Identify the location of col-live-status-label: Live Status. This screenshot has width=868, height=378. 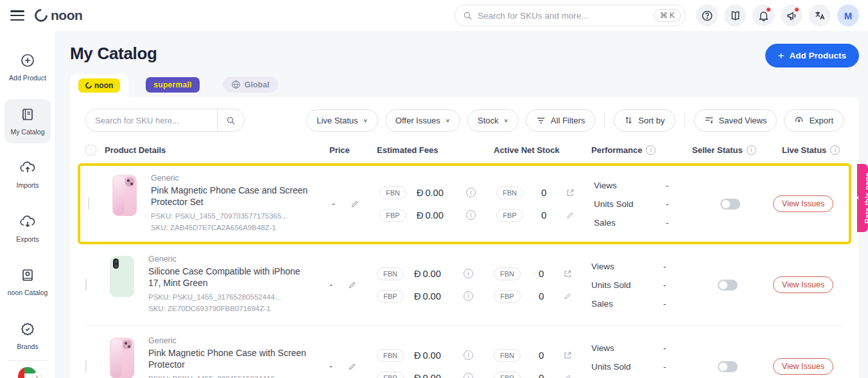
(804, 150).